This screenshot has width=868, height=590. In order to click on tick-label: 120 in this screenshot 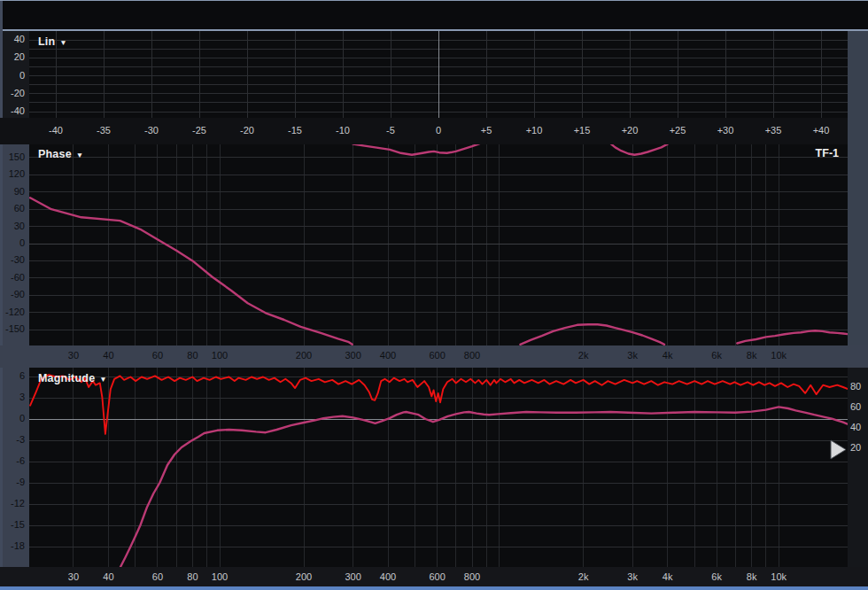, I will do `click(12, 174)`.